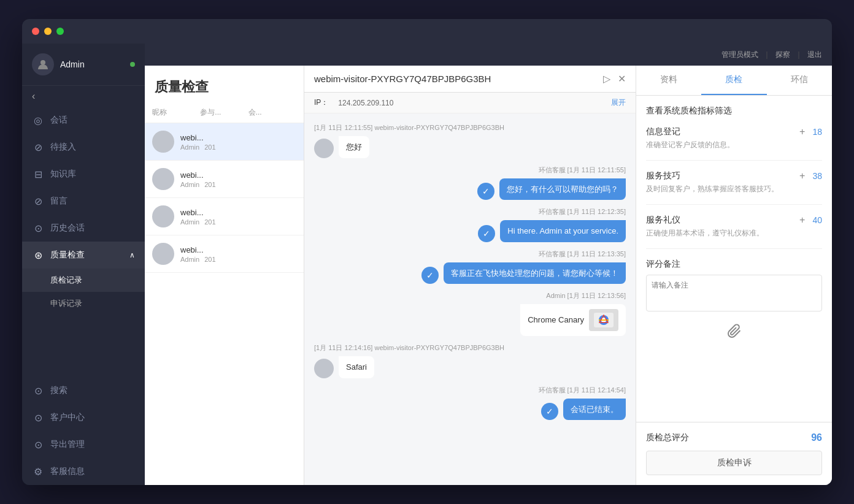  Describe the element at coordinates (734, 331) in the screenshot. I see `attach-icon-area` at that location.